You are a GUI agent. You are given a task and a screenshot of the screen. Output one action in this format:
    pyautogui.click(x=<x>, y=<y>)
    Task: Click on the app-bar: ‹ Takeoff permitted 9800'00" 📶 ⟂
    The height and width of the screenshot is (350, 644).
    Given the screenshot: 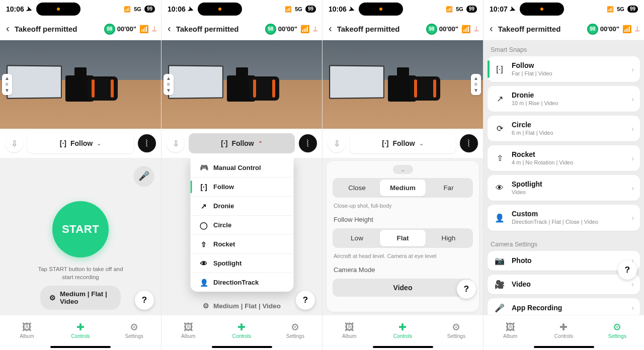 What is the action you would take?
    pyautogui.click(x=242, y=29)
    